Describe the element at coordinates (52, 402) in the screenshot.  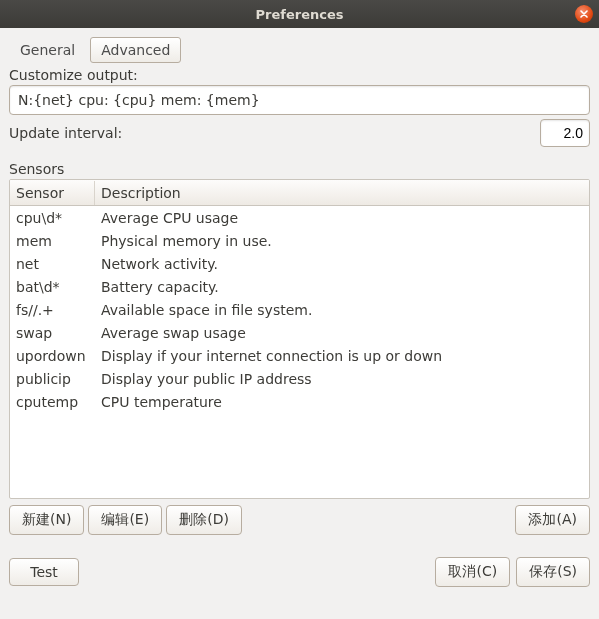
I see `cell-sensor: cputemp` at that location.